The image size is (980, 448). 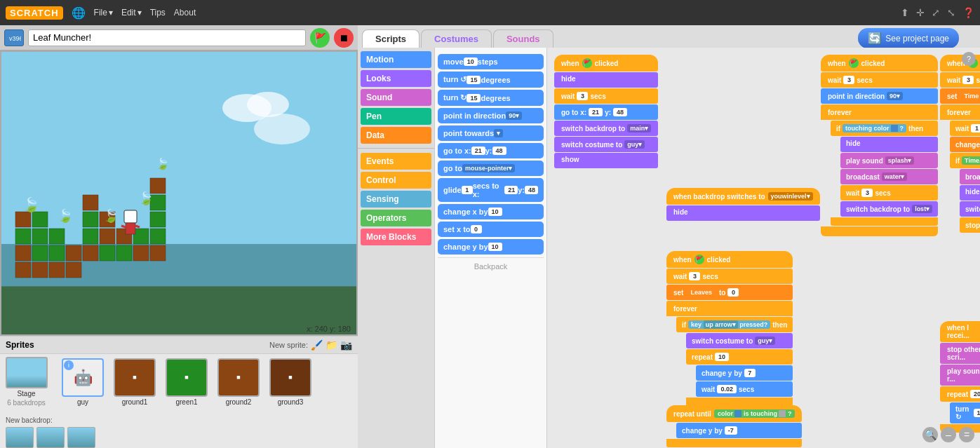 I want to click on category-data: Data, so click(x=396, y=135).